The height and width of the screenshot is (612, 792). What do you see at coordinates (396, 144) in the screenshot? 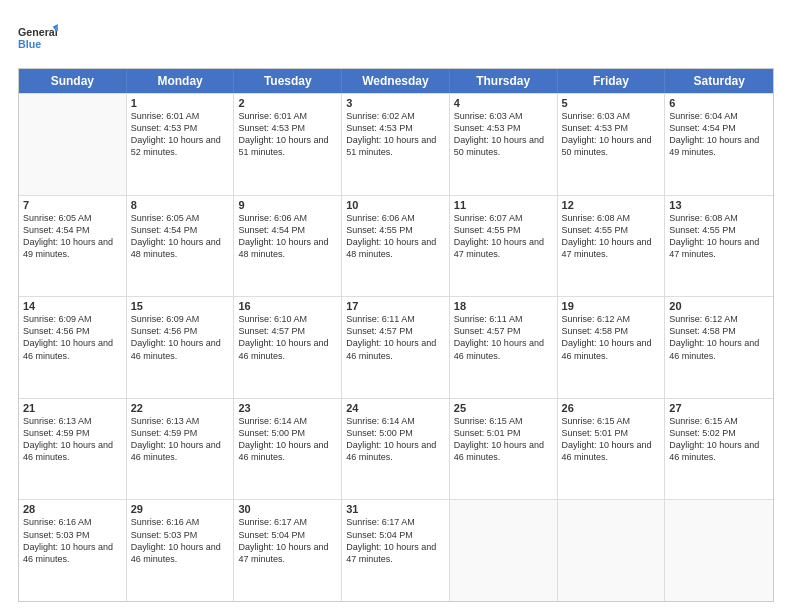
I see `day-cell-3: 3 Sunrise: 6:02 AM Sunset: 4:53 PM Dayli…` at bounding box center [396, 144].